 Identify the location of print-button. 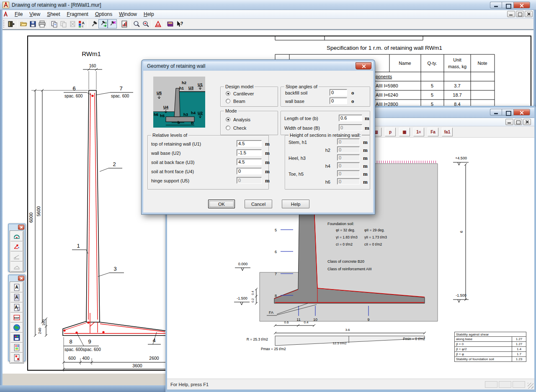
(42, 24).